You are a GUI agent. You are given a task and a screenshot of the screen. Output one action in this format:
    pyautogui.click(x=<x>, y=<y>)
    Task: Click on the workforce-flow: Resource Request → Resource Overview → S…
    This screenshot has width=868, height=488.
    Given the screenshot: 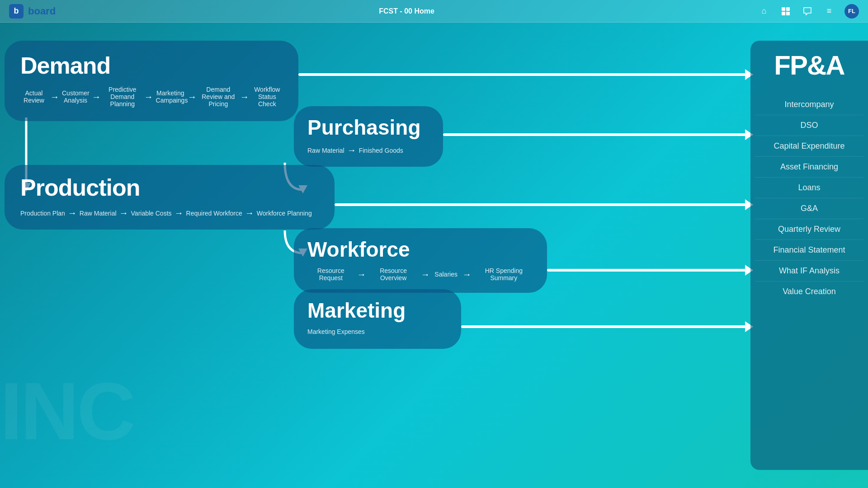 What is the action you would take?
    pyautogui.click(x=420, y=274)
    